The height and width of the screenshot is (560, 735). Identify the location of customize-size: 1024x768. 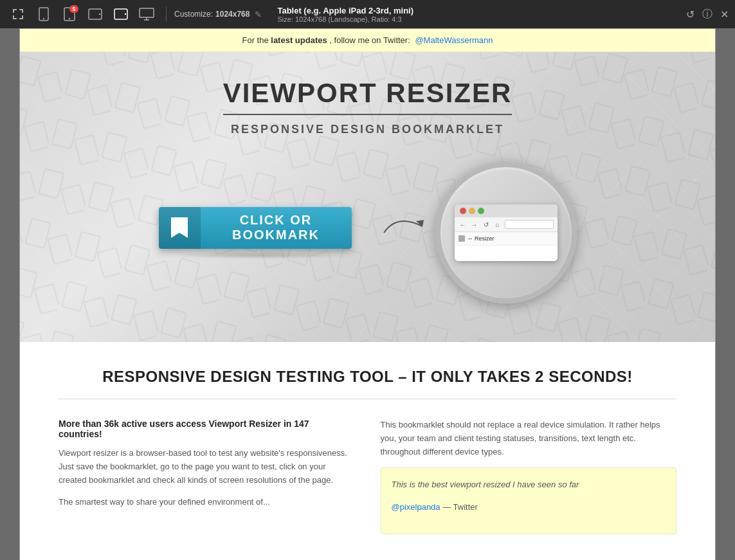
(233, 14).